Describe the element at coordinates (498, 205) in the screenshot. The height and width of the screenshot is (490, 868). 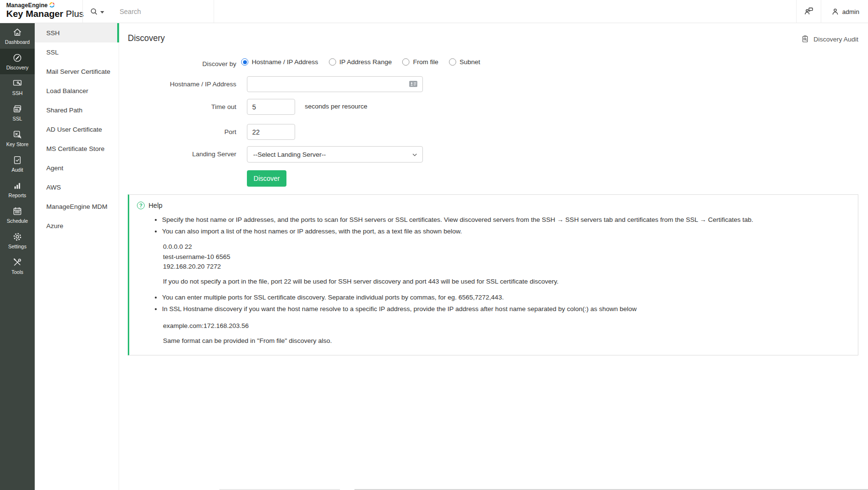
I see `help-header: ? Help` at that location.